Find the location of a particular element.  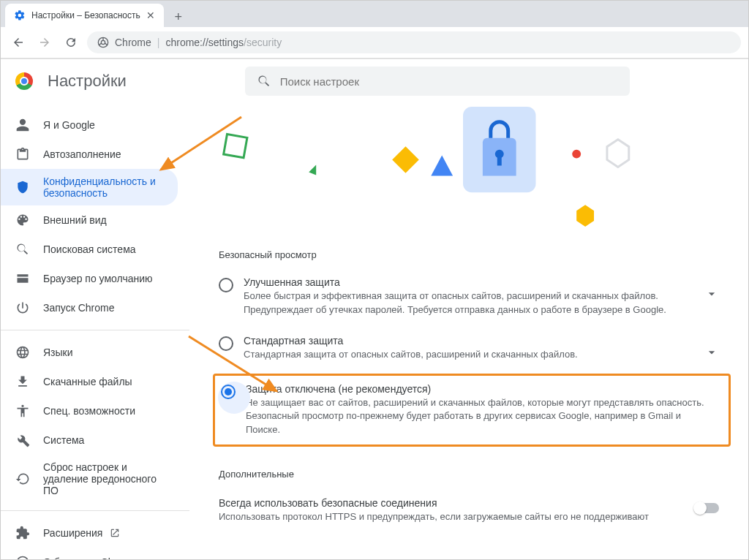

shield-icon is located at coordinates (23, 187).